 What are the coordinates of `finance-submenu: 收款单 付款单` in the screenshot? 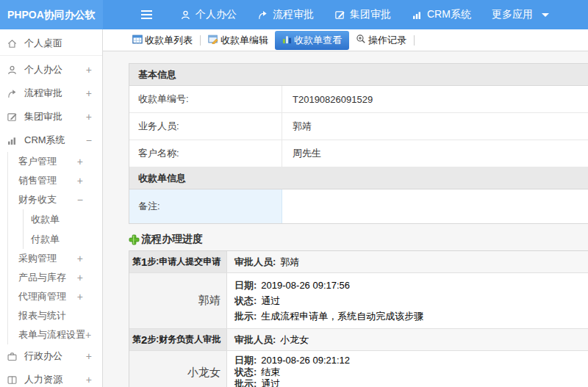 It's located at (62, 229).